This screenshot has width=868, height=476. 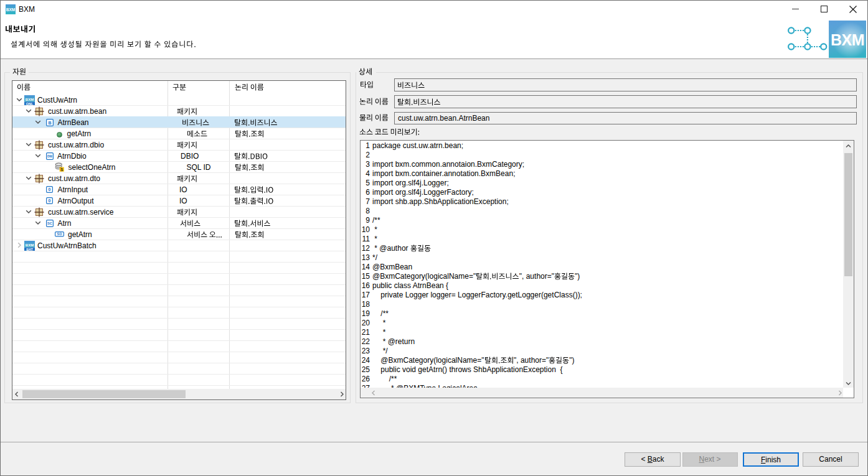 I want to click on svg-text: DB, so click(x=50, y=156).